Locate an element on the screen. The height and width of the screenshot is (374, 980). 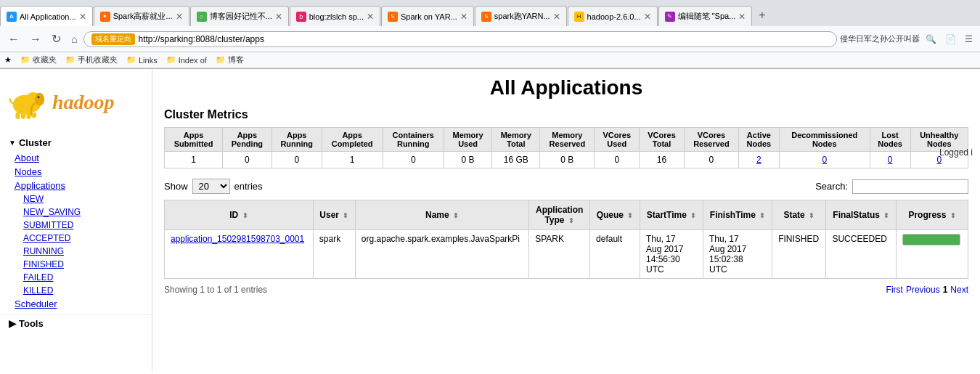
apps-header-type: ApplicationType ⇕ is located at coordinates (560, 215).